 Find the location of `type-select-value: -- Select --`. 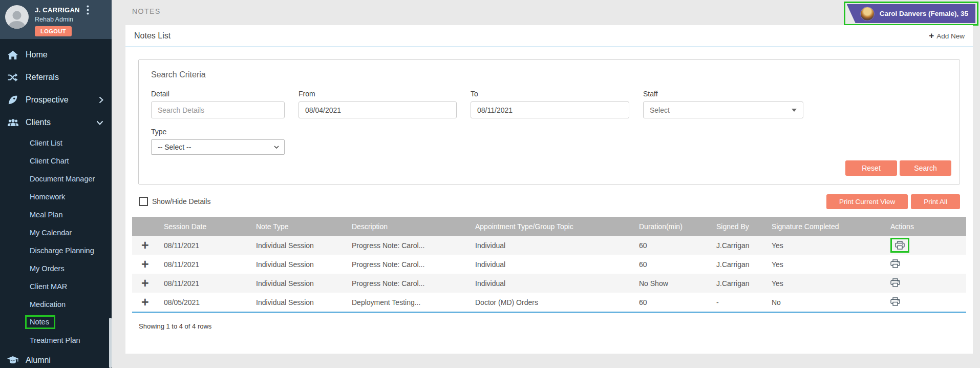

type-select-value: -- Select -- is located at coordinates (174, 147).